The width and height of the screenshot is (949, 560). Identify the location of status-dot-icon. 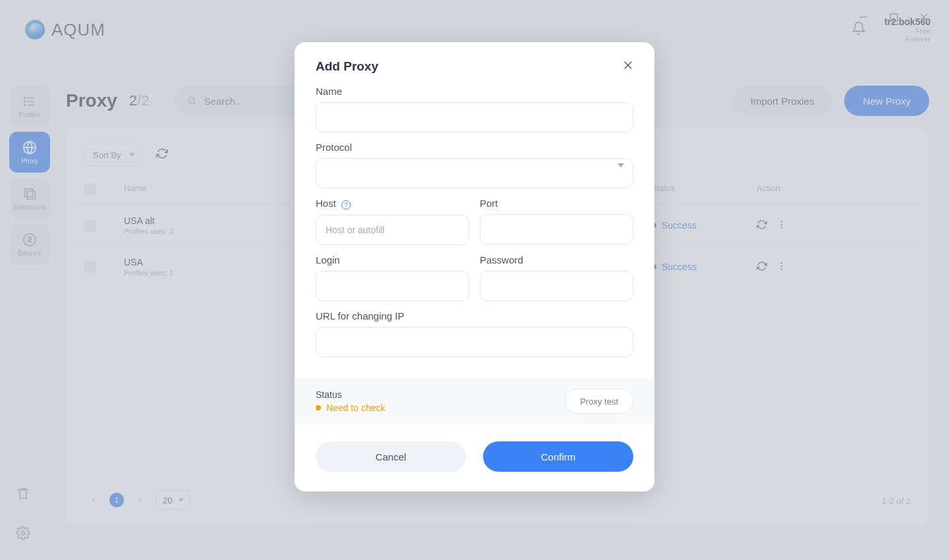
(318, 408).